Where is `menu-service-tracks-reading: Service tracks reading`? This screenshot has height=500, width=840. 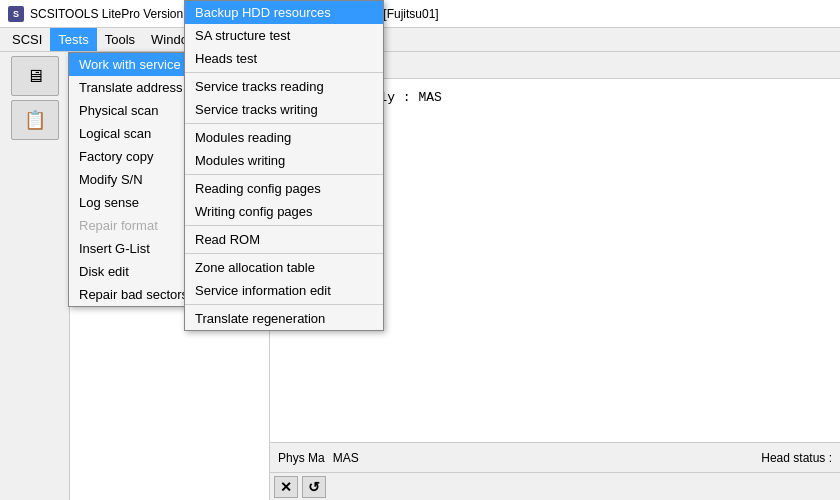
menu-service-tracks-reading: Service tracks reading is located at coordinates (284, 86).